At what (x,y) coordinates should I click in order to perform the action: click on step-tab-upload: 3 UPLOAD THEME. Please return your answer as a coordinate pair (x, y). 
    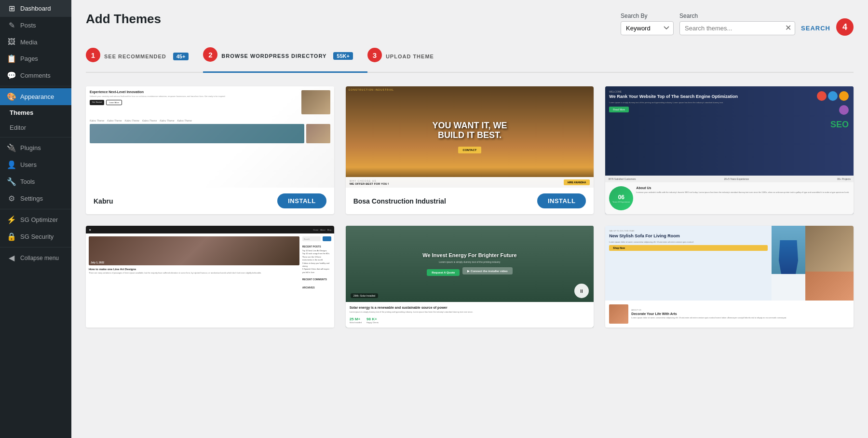
    Looking at the image, I should click on (408, 60).